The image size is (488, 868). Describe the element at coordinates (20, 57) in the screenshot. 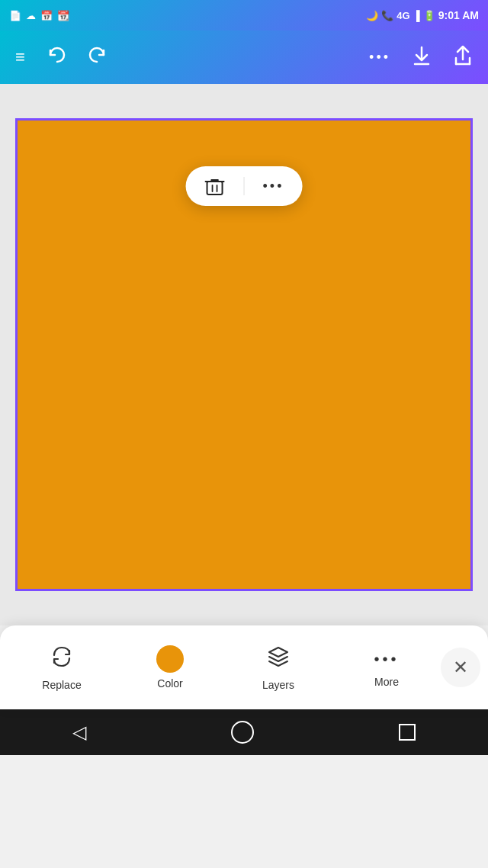

I see `menu-button: ≡` at that location.